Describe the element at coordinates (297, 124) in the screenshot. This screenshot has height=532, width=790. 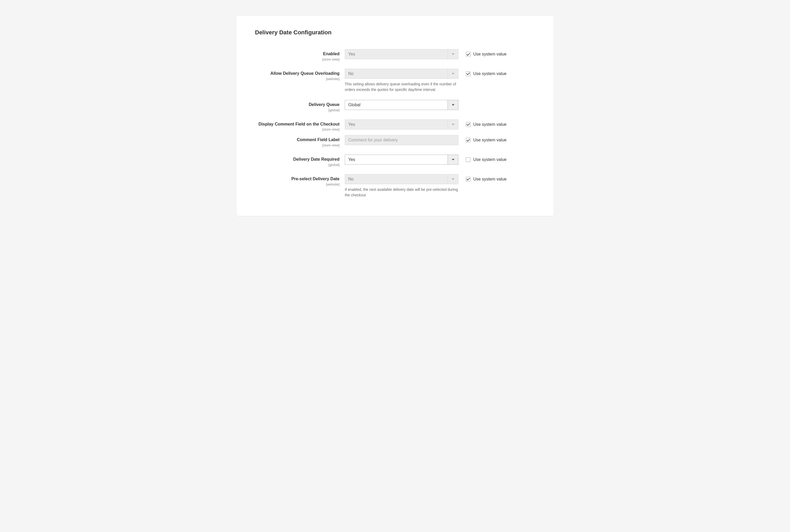
I see `label-display-comment: Display Comment Field on the Checkout` at that location.